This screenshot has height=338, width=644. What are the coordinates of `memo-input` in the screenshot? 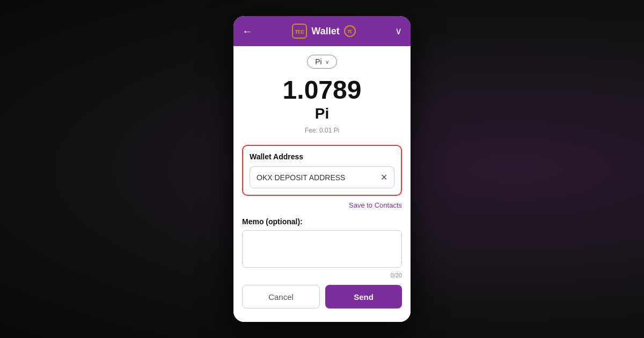 It's located at (322, 249).